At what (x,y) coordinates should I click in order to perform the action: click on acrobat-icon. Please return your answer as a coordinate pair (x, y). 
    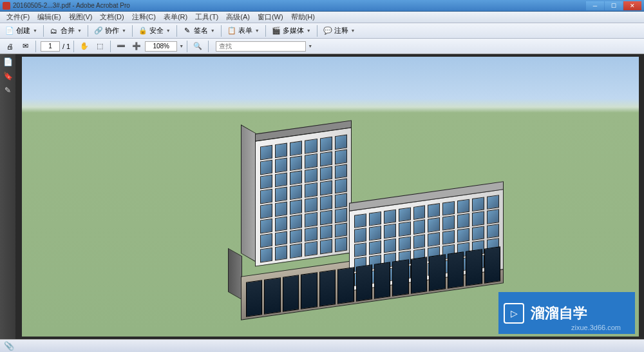
    Looking at the image, I should click on (6, 6).